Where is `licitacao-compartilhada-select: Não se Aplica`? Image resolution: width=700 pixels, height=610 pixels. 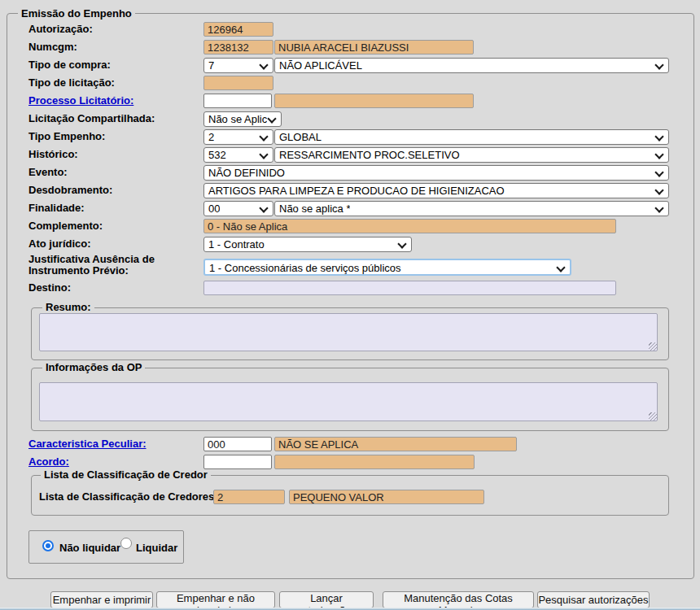
licitacao-compartilhada-select: Não se Aplica is located at coordinates (243, 119).